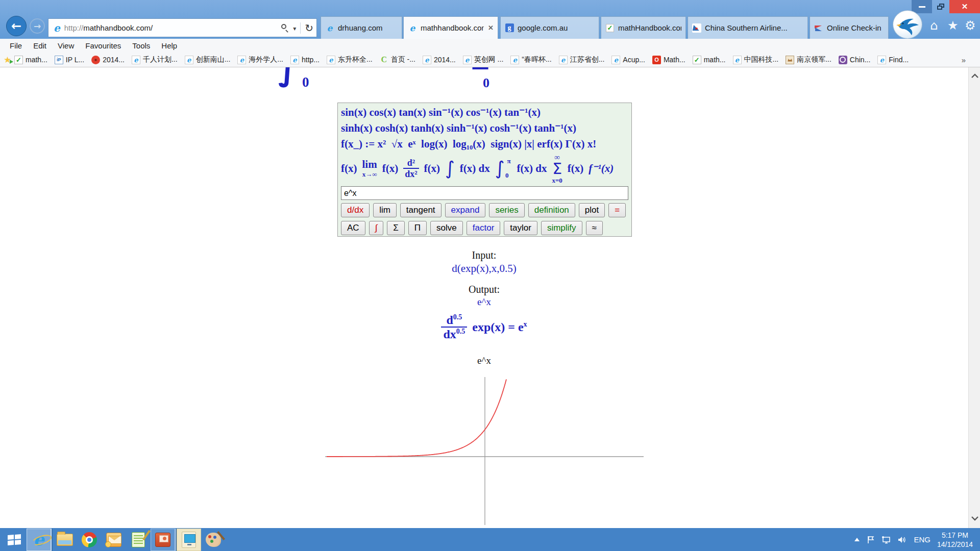 Image resolution: width=980 pixels, height=551 pixels. I want to click on home-icon, so click(934, 26).